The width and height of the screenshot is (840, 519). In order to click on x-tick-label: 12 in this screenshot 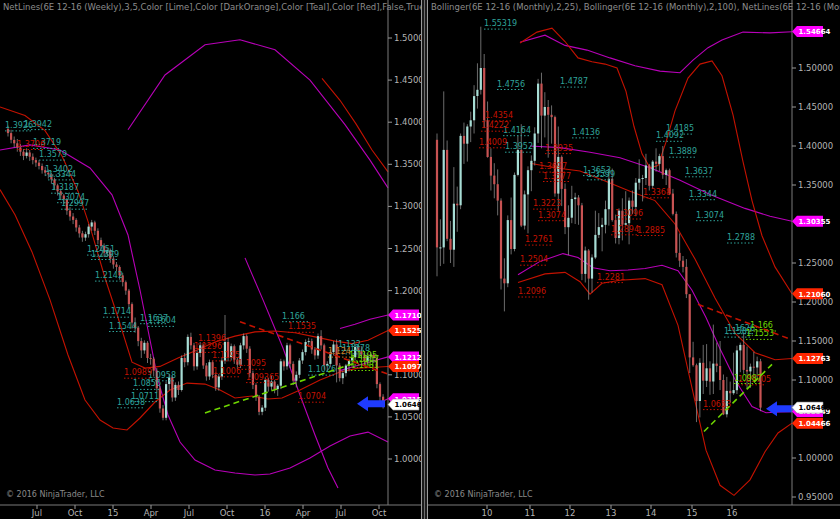, I will do `click(570, 513)`.